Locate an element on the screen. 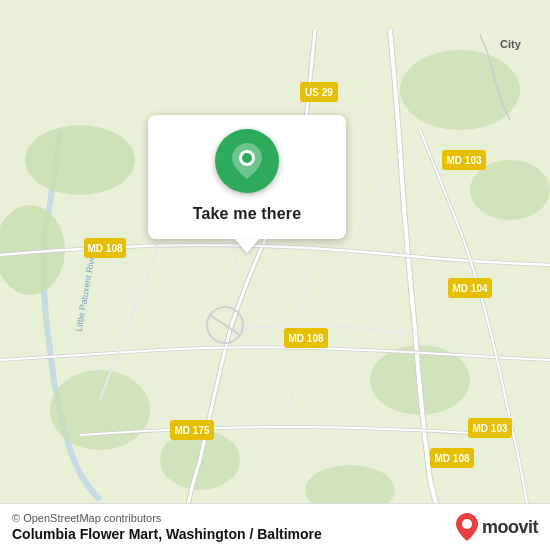  location-name: Columbia Flower Mart, Washington / Balti… is located at coordinates (167, 534).